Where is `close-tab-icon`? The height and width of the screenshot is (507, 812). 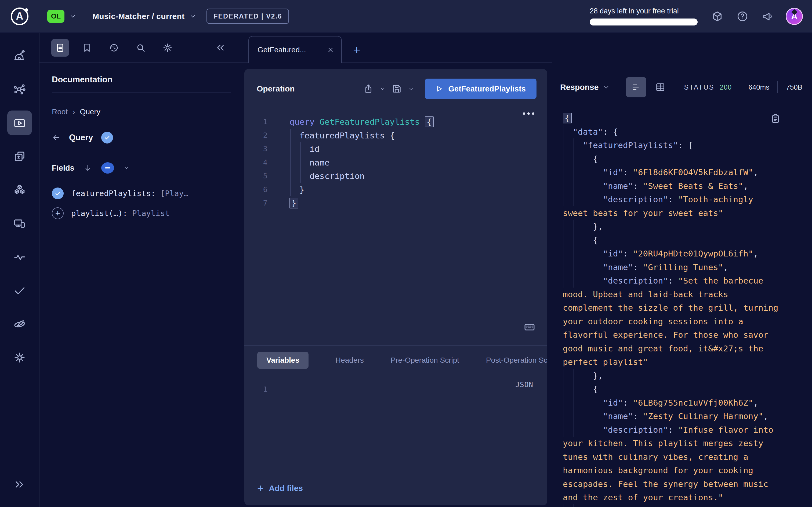 close-tab-icon is located at coordinates (331, 50).